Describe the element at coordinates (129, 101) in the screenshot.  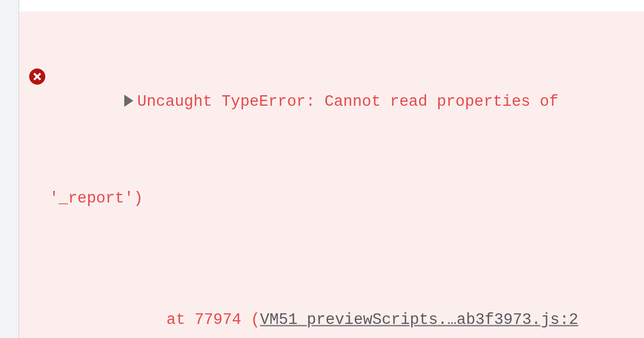
I see `expand-triangle-icon` at that location.